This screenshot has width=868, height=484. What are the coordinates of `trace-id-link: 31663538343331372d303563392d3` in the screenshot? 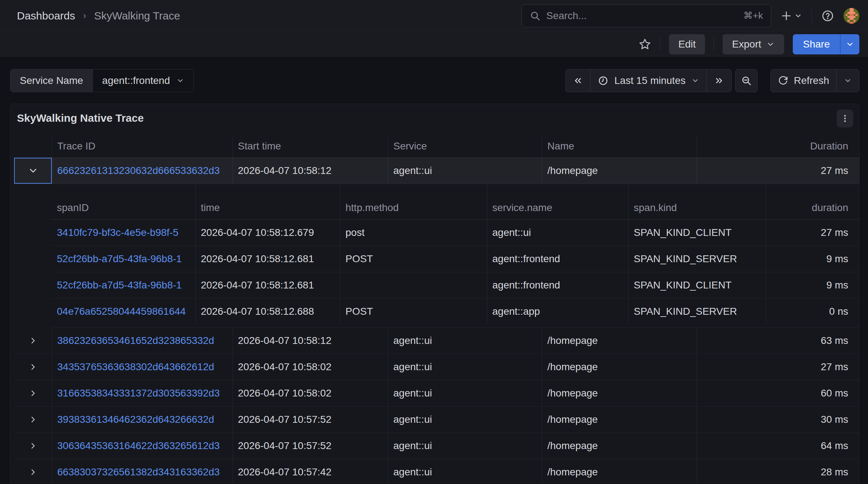 It's located at (142, 393).